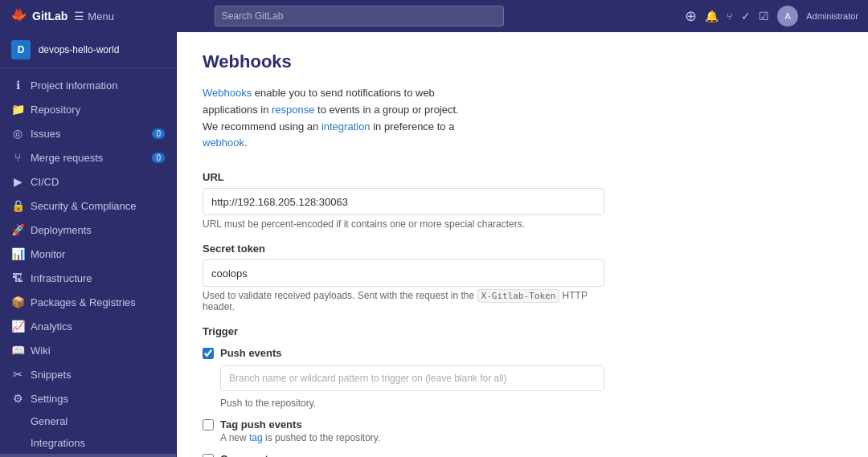 The height and width of the screenshot is (457, 868). Describe the element at coordinates (88, 421) in the screenshot. I see `sidebar-sub-general: General` at that location.